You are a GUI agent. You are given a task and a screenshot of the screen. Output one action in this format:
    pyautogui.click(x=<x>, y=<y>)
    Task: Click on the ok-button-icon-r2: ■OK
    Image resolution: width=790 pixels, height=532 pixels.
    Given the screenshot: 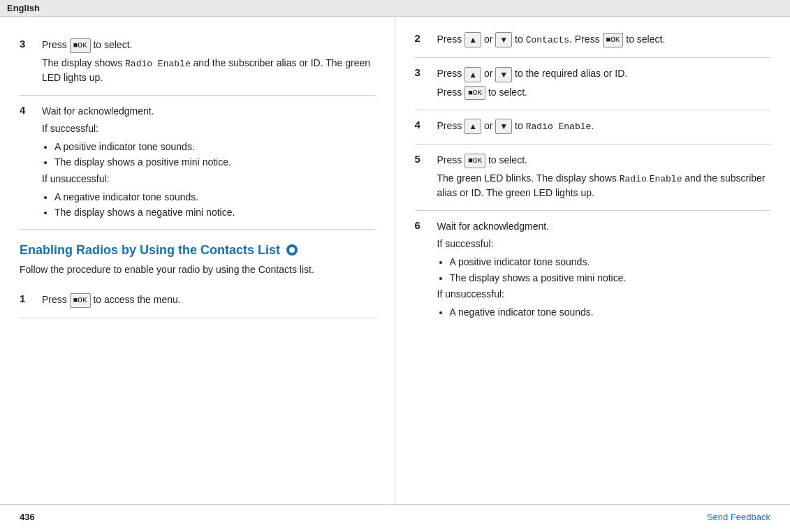 What is the action you would take?
    pyautogui.click(x=613, y=40)
    